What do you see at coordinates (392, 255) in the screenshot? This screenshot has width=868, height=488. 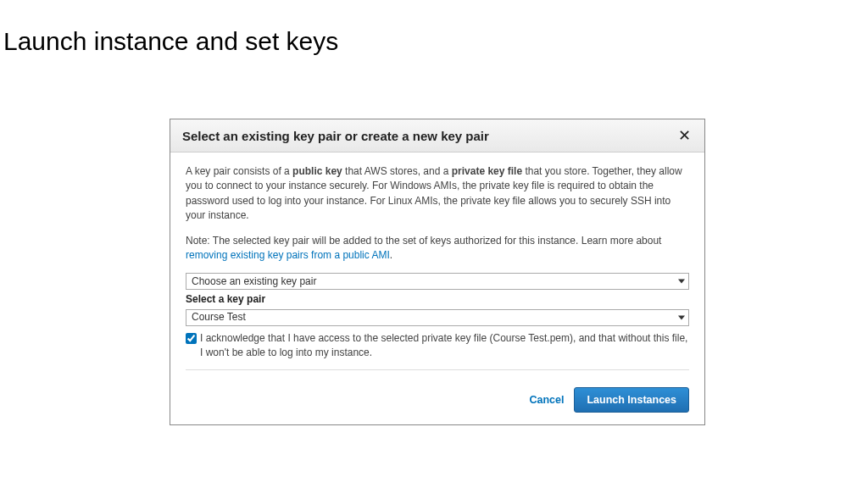 I see `note-period: .` at bounding box center [392, 255].